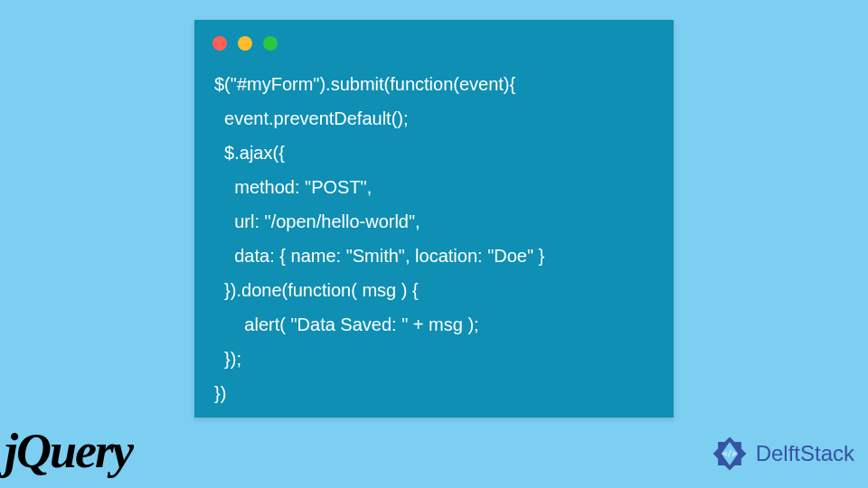  I want to click on close-icon, so click(220, 43).